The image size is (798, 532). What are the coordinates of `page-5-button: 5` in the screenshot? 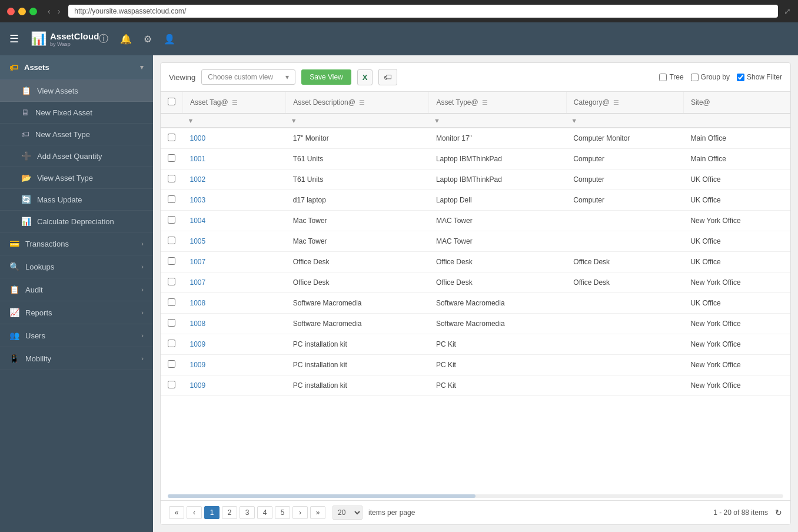 It's located at (282, 513).